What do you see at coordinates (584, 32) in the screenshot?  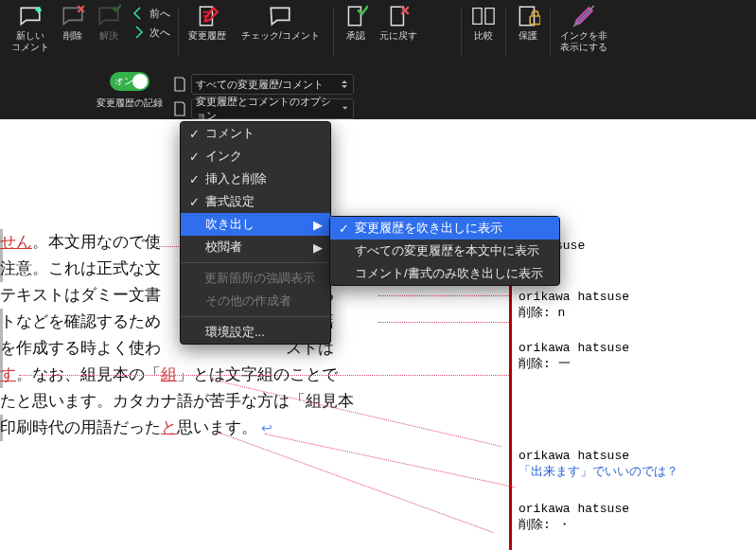 I see `ink-hide-button: インクを非表示にする` at bounding box center [584, 32].